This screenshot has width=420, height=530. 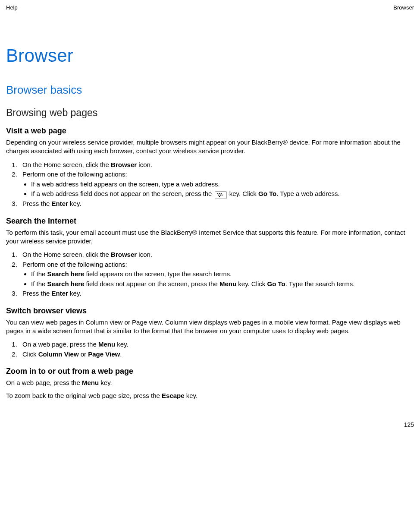 I want to click on header-left: Help, so click(x=12, y=8).